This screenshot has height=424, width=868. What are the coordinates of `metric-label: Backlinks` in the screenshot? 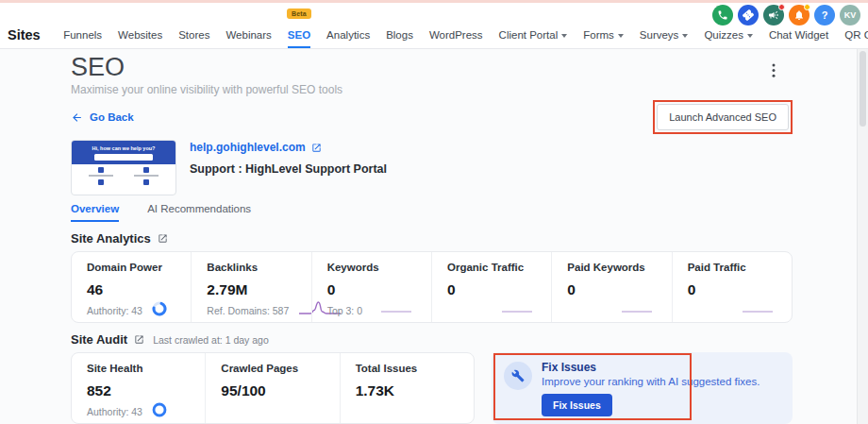 It's located at (251, 268).